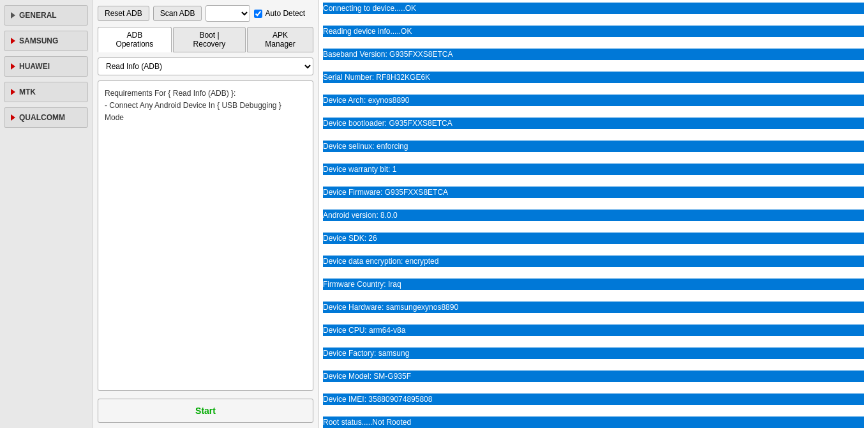  What do you see at coordinates (206, 411) in the screenshot?
I see `start-button: Start` at bounding box center [206, 411].